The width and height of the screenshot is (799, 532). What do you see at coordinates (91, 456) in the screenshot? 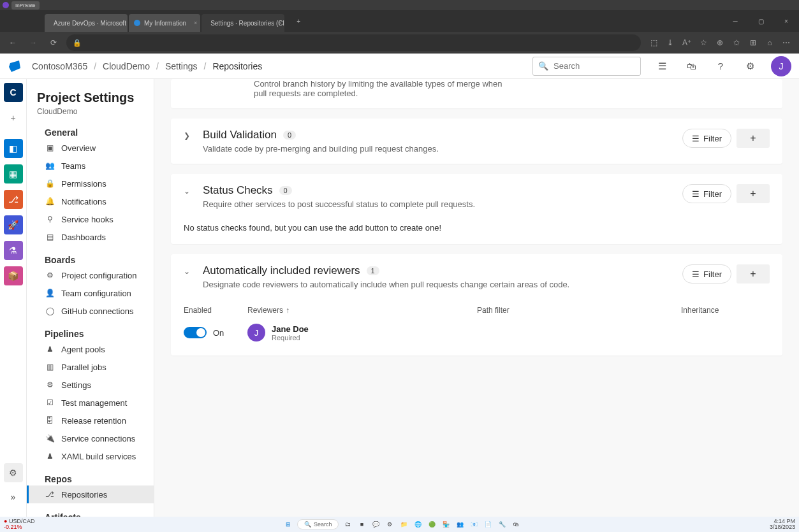
I see `sidebar-item-xaml: ♟XAML build services` at bounding box center [91, 456].